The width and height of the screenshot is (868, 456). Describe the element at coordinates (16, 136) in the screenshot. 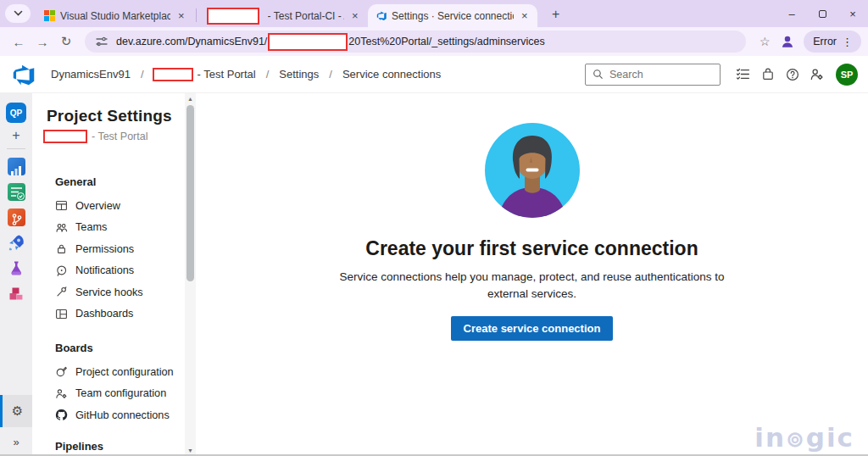

I see `add-project-button: +` at that location.